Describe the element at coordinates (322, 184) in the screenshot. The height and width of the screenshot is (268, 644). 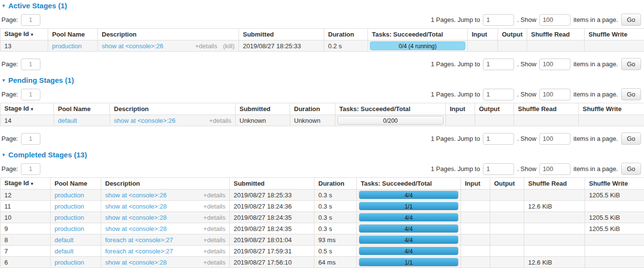
I see `table-header-row: Stage Id▾Pool NameDescriptionSubmittedDu…` at that location.